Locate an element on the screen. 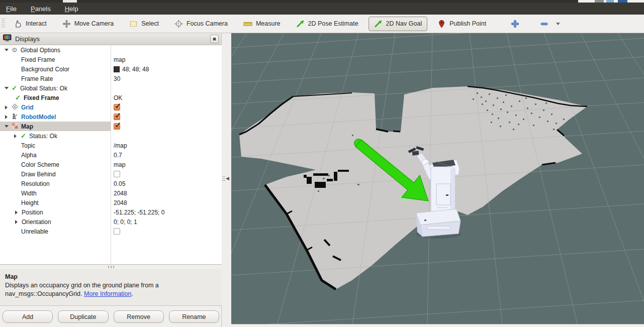 The image size is (644, 327). panel-viewport-splitter: ◀ is located at coordinates (226, 180).